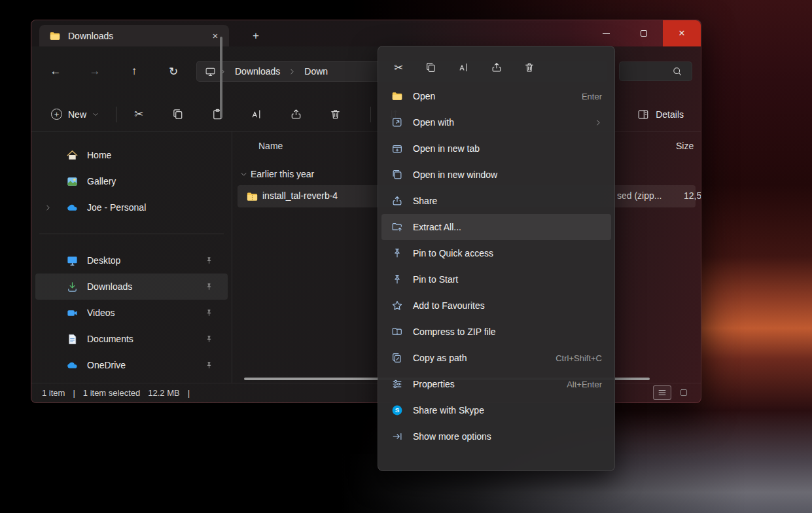 This screenshot has width=812, height=513. What do you see at coordinates (496, 384) in the screenshot?
I see `menu-item-properties: Properties Alt+Enter` at bounding box center [496, 384].